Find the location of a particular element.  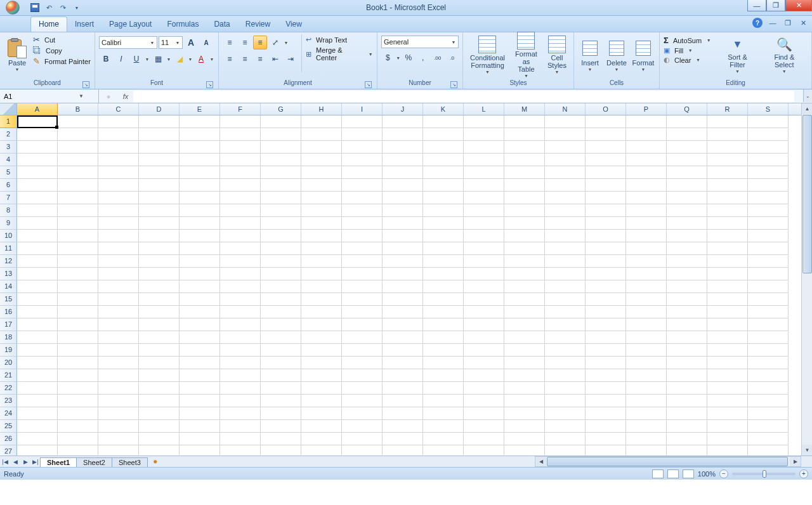

last-sheet-button: ▶| is located at coordinates (36, 462).